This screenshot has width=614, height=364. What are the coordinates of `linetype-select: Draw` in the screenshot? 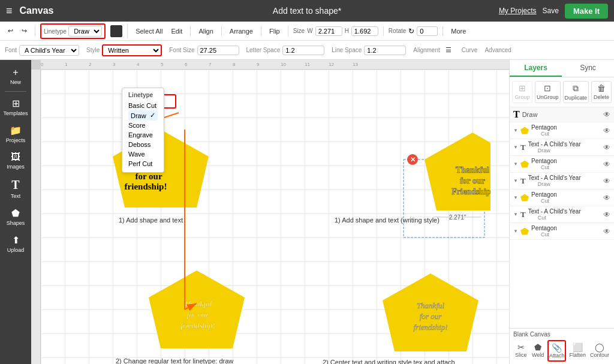 It's located at (85, 31).